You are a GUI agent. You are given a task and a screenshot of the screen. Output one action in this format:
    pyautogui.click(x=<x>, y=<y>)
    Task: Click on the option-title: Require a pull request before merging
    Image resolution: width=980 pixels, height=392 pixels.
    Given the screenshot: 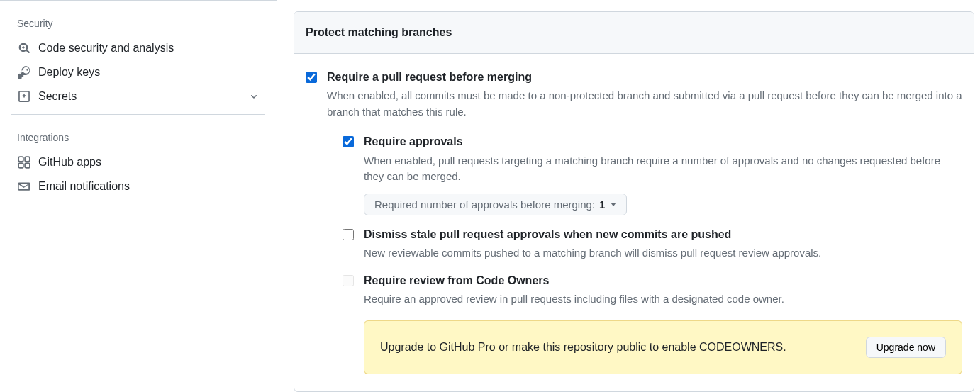 What is the action you would take?
    pyautogui.click(x=645, y=77)
    